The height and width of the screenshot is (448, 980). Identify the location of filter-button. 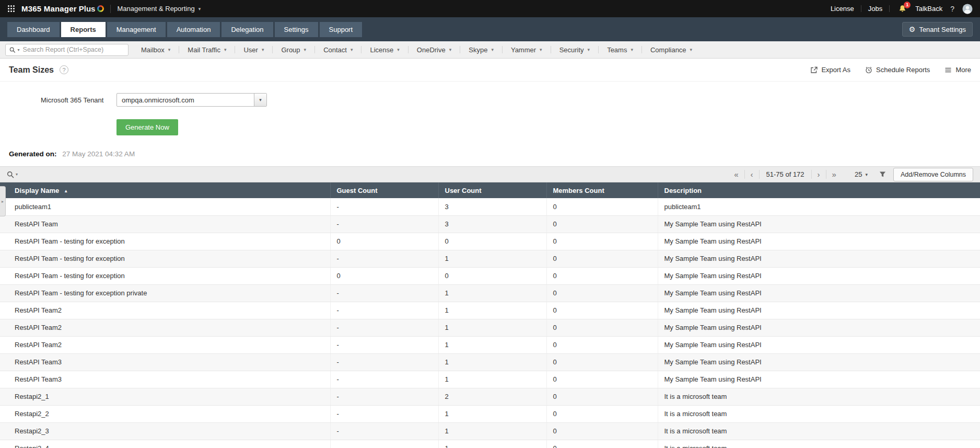
(883, 175).